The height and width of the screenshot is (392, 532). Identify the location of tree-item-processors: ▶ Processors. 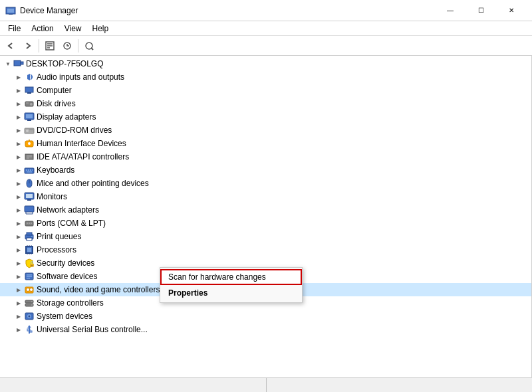
(266, 250).